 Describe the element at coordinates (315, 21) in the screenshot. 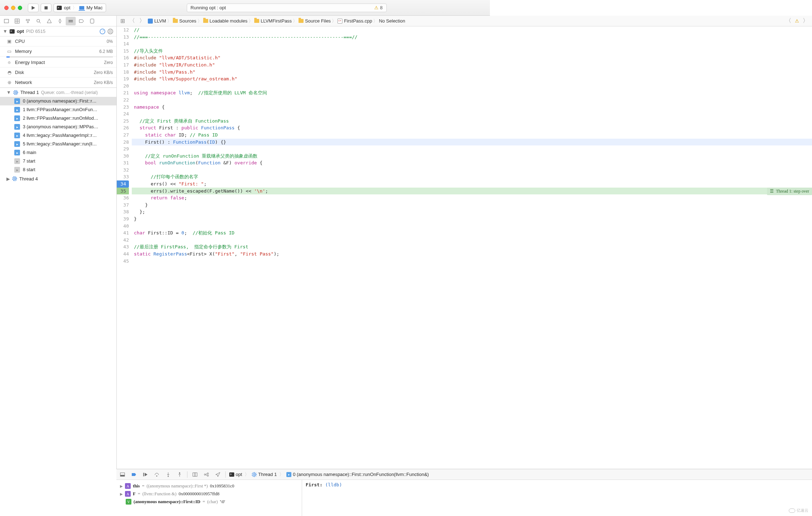

I see `breadcrumb-item: Source Files` at that location.